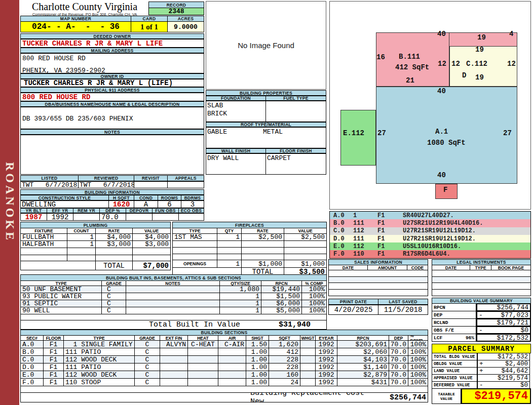  What do you see at coordinates (481, 378) in the screenshot?
I see `parcel-row: APPRAISED VALUE $219,574` at bounding box center [481, 378].